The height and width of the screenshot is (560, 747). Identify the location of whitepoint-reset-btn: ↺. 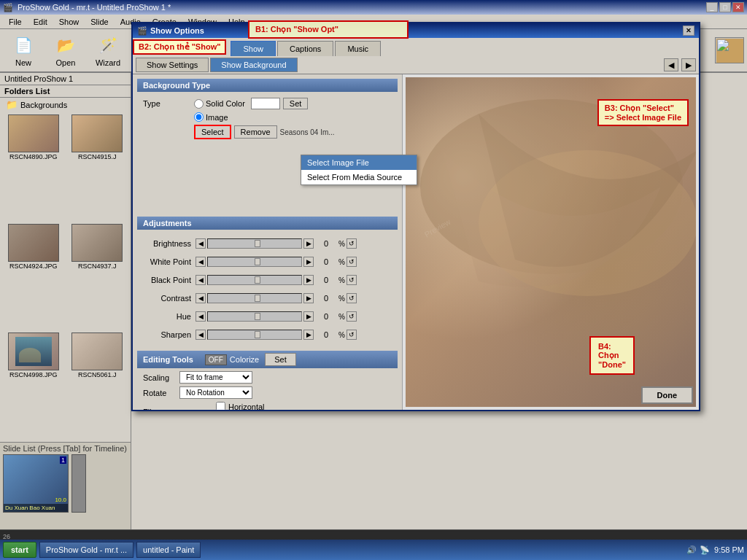
(352, 262).